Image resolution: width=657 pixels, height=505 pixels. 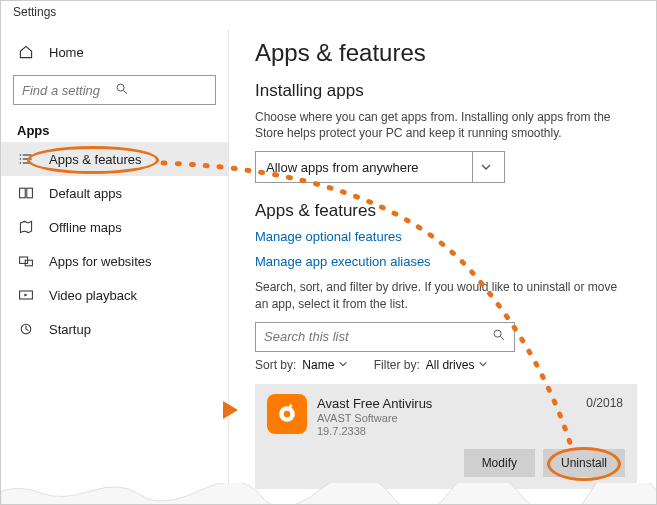 I want to click on sort-label: Sort by:, so click(x=276, y=365).